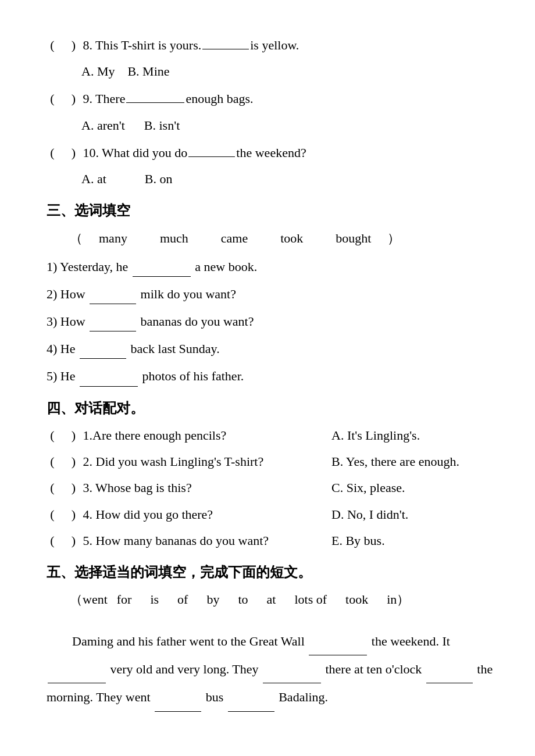 The height and width of the screenshot is (756, 535). Describe the element at coordinates (60, 349) in the screenshot. I see `fill-q4-num: 4) He` at that location.